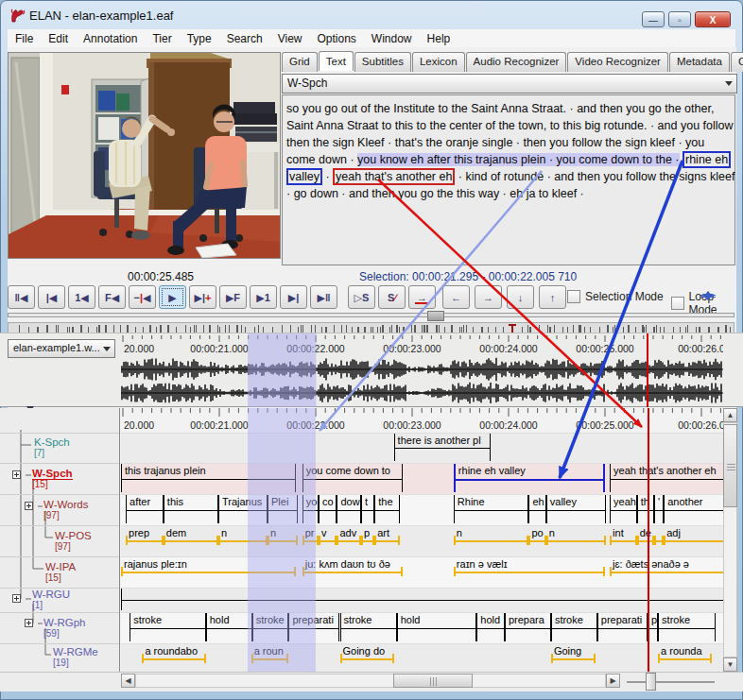 The image size is (743, 700). Describe the element at coordinates (624, 509) in the screenshot. I see `annotation: yeah` at that location.